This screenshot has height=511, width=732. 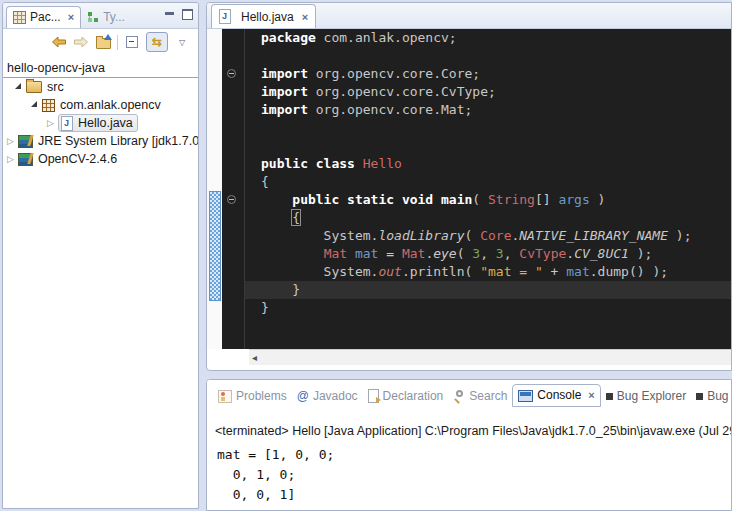 What do you see at coordinates (132, 42) in the screenshot?
I see `collapse-all-button` at bounding box center [132, 42].